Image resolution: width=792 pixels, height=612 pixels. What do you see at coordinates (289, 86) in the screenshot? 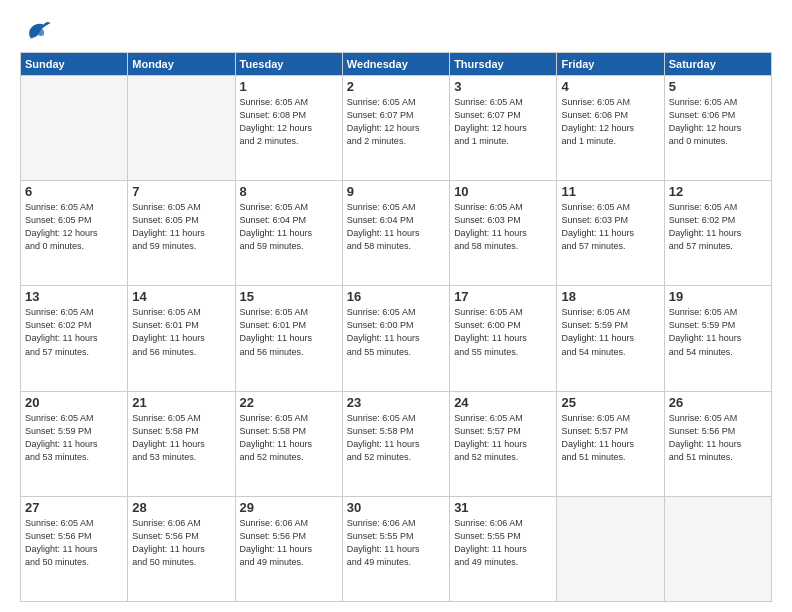
I see `day-number: 1` at bounding box center [289, 86].